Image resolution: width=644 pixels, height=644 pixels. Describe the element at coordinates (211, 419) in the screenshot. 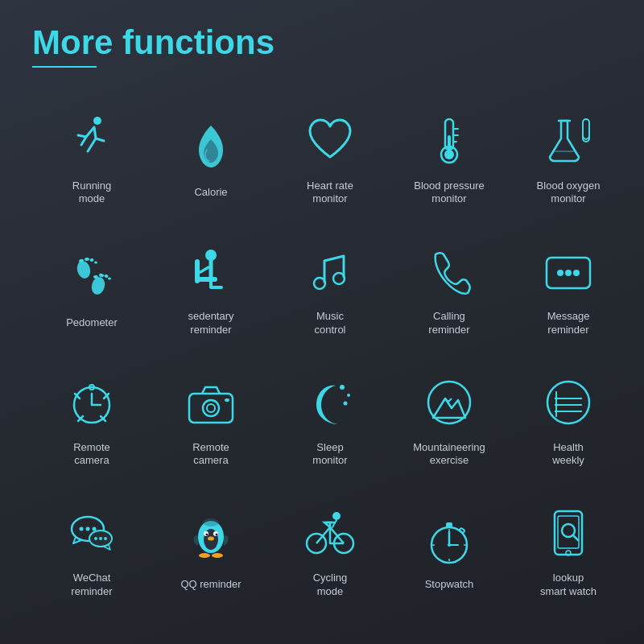

I see `feature-camera: Remotecamera` at that location.